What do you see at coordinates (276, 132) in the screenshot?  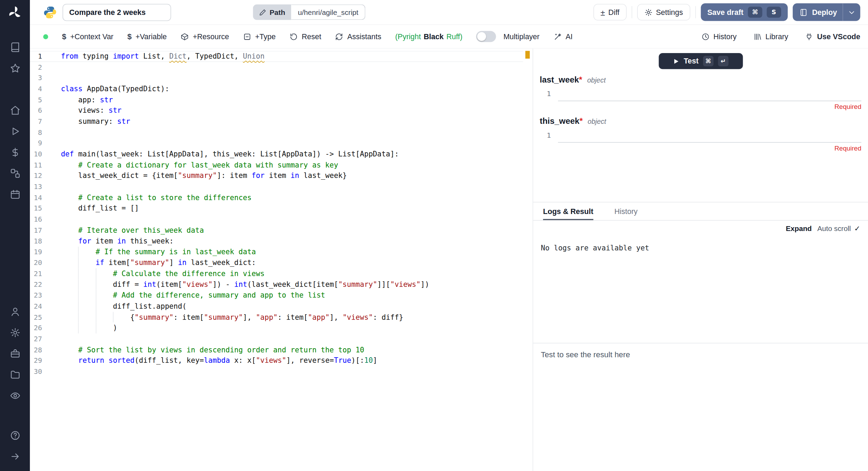 I see `code-line: 8` at bounding box center [276, 132].